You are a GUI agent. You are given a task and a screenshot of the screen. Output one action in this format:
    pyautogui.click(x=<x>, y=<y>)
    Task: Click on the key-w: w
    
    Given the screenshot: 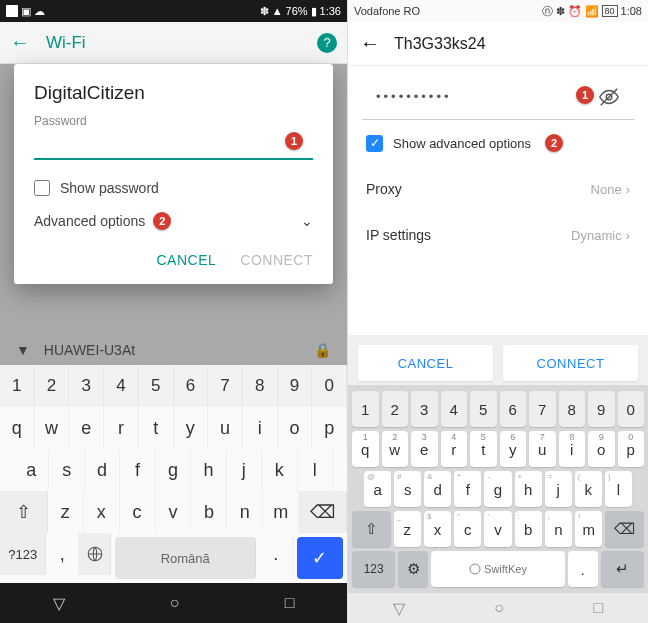 What is the action you would take?
    pyautogui.click(x=52, y=428)
    